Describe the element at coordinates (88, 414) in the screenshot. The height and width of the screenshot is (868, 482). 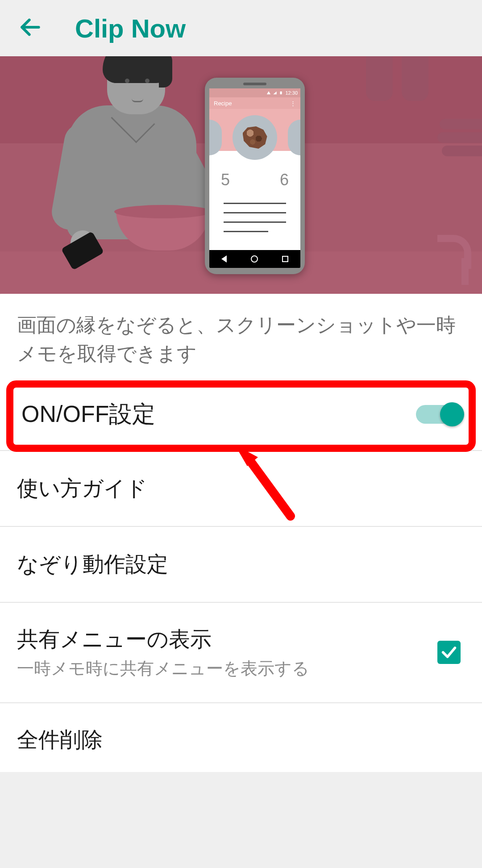
I see `onoff-setting-label: ON/OFF設定` at that location.